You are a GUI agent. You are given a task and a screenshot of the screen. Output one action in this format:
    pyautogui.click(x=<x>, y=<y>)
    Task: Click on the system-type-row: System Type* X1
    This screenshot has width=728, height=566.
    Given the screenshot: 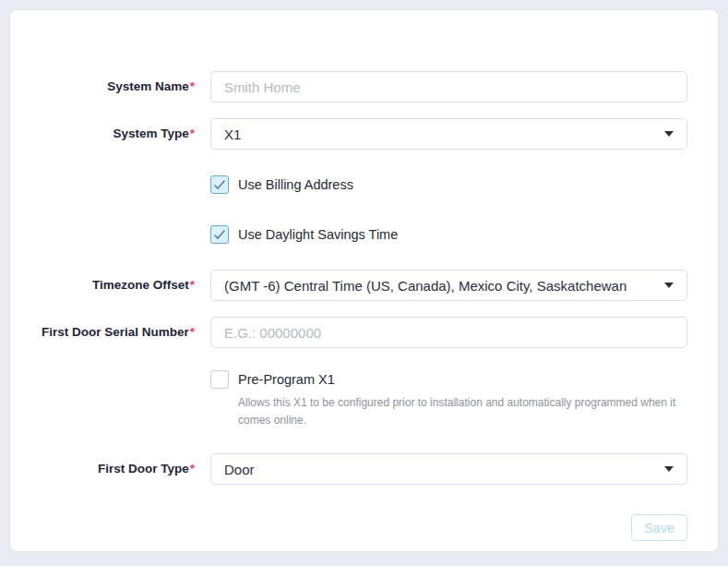 What is the action you would take?
    pyautogui.click(x=349, y=134)
    